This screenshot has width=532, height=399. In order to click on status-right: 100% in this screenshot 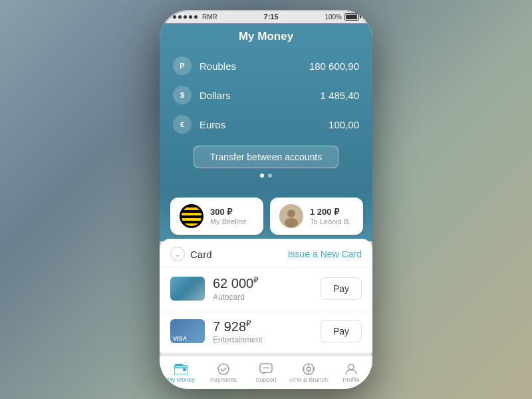, I will do `click(342, 17)`.